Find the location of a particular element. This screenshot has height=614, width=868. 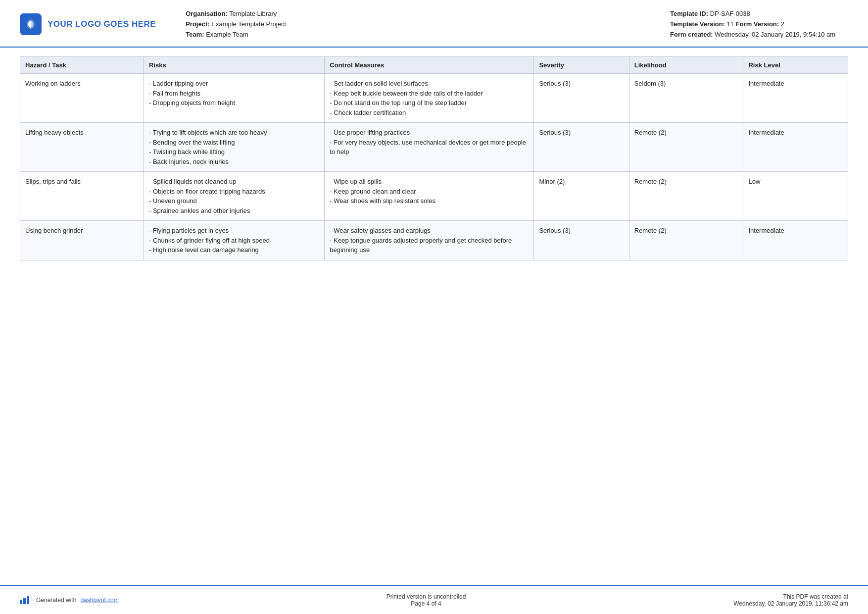

cell-controls: - Wipe up all spills- Keep ground clean … is located at coordinates (430, 196).